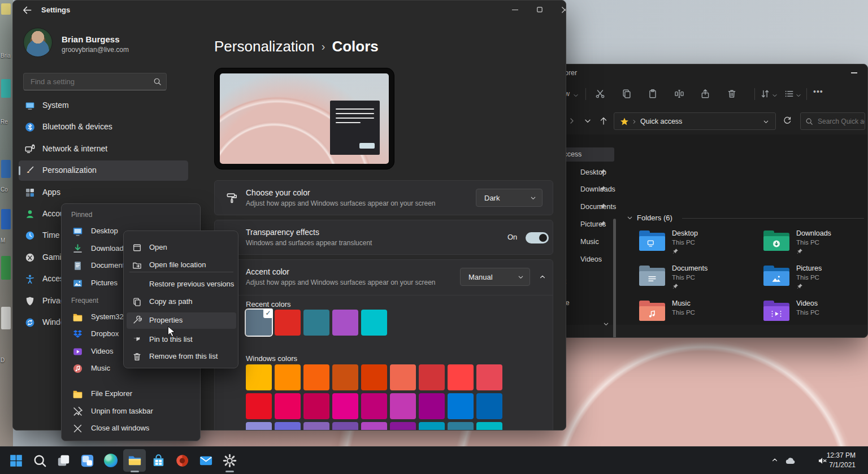 Image resolution: width=868 pixels, height=474 pixels. I want to click on view-icon, so click(789, 94).